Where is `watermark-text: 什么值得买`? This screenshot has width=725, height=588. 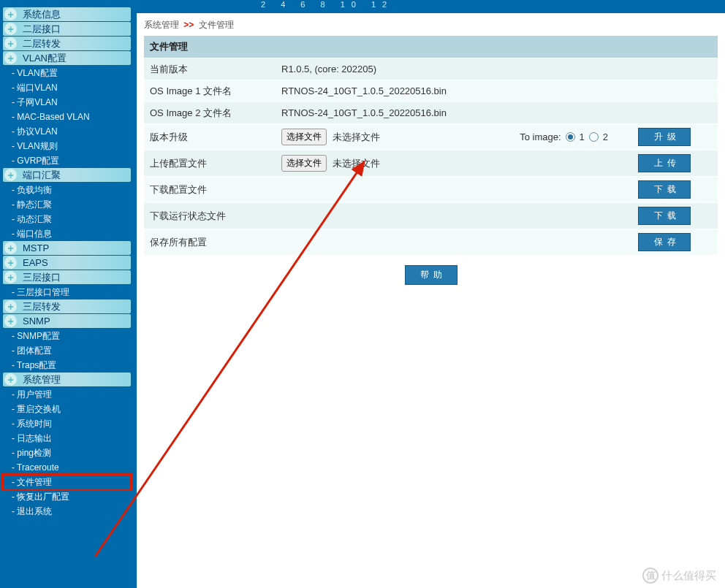
watermark-text: 什么值得买 is located at coordinates (688, 576).